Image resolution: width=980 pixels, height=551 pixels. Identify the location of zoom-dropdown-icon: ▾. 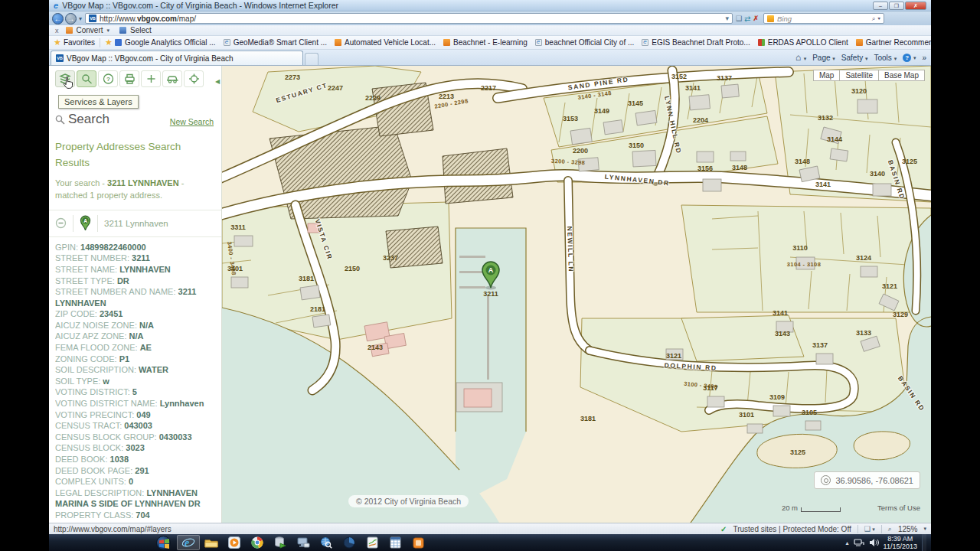
(925, 529).